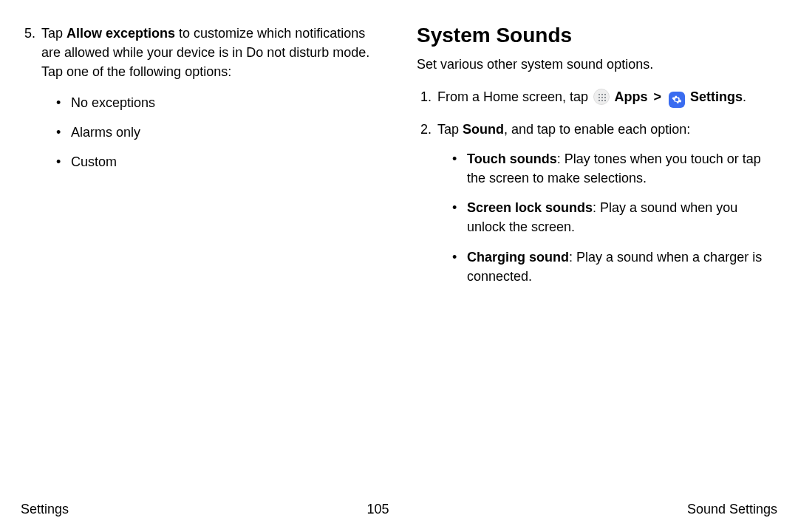 Image resolution: width=798 pixels, height=532 pixels. What do you see at coordinates (427, 208) in the screenshot?
I see `step-number: 2.` at bounding box center [427, 208].